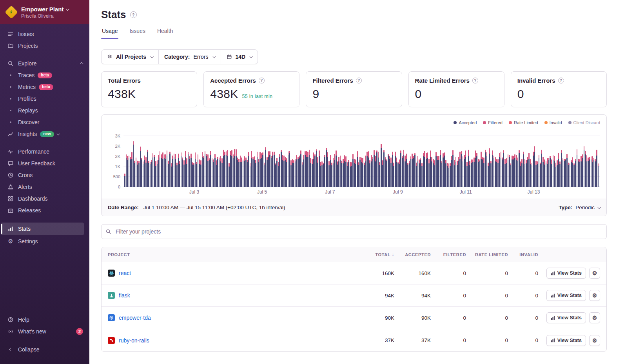  What do you see at coordinates (45, 34) in the screenshot?
I see `sidebar-item-issues: Issues` at bounding box center [45, 34].